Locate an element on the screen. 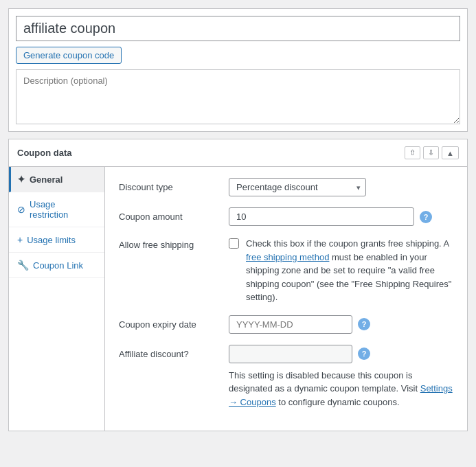 This screenshot has height=467, width=476. discount-type-control: Percentage discount Fixed cart discount … is located at coordinates (341, 187).